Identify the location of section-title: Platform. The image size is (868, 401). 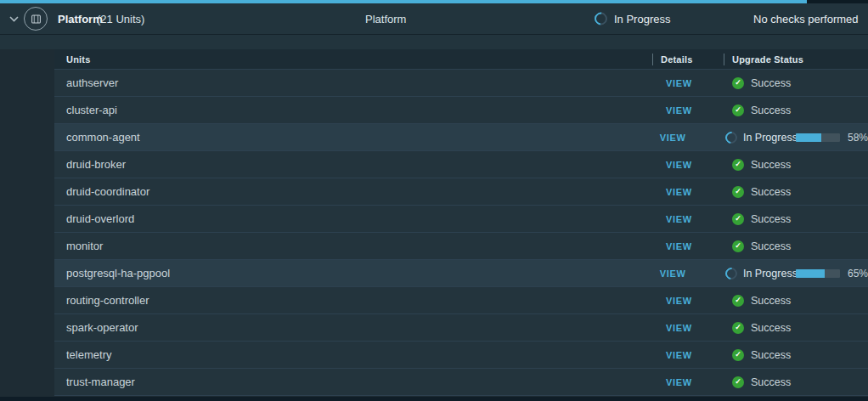
(80, 19).